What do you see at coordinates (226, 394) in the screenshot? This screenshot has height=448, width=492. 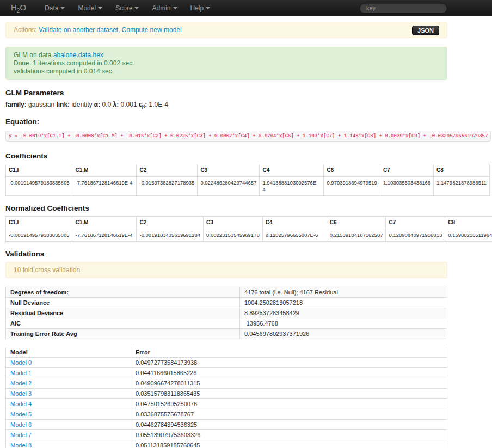 I see `model-row: Model 30.035157983118865435` at bounding box center [226, 394].